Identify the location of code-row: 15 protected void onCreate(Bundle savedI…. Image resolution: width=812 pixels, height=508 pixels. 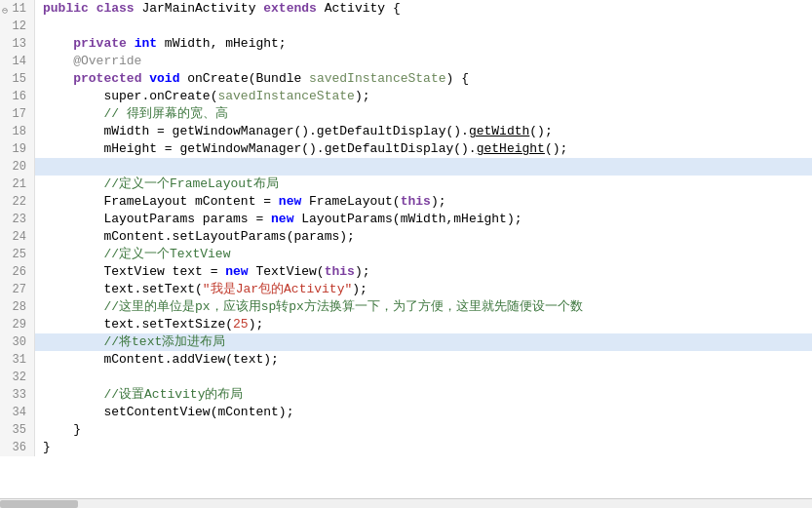
(406, 79).